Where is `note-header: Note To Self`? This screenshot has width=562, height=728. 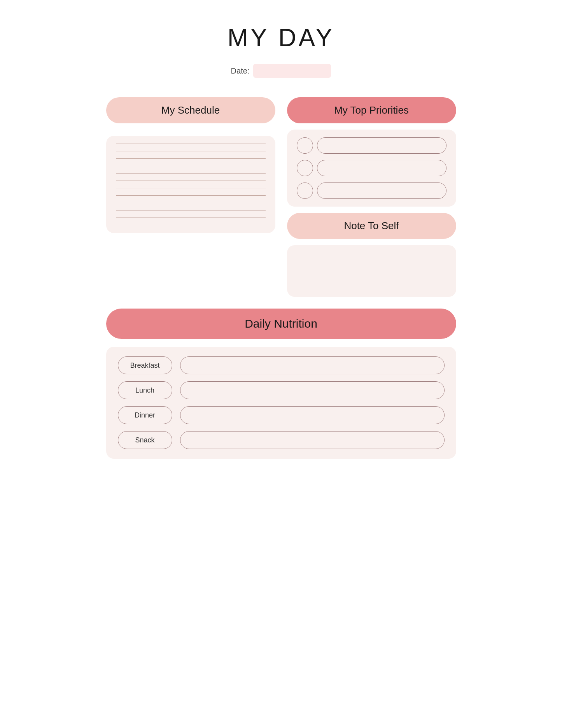
note-header: Note To Self is located at coordinates (372, 226).